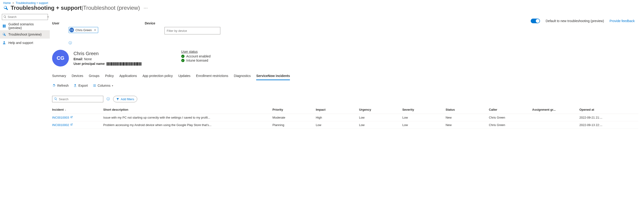 This screenshot has height=216, width=644. I want to click on tab-summary: Summary, so click(59, 76).